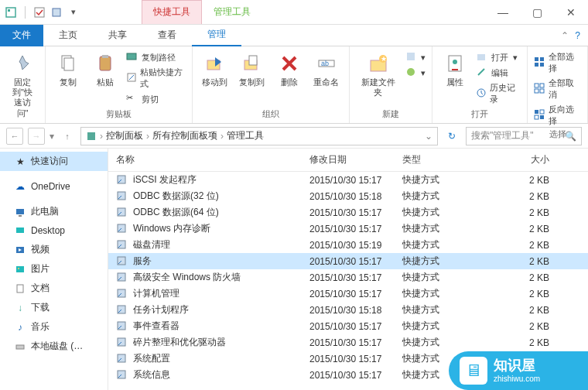 Image resolution: width=588 pixels, height=390 pixels. What do you see at coordinates (518, 371) in the screenshot?
I see `watermark-badge: 🖥 知识屋 zhishiwu.com` at bounding box center [518, 371].